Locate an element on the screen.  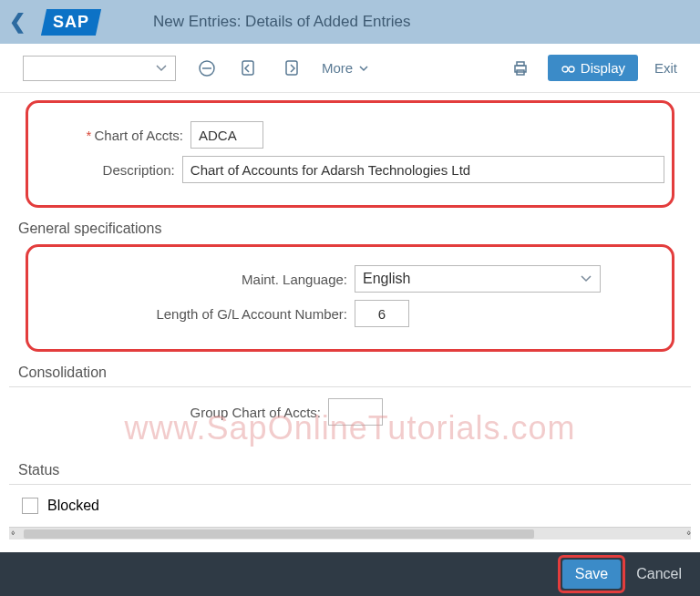
label-maint-language: Maint. Language: is located at coordinates (195, 279).